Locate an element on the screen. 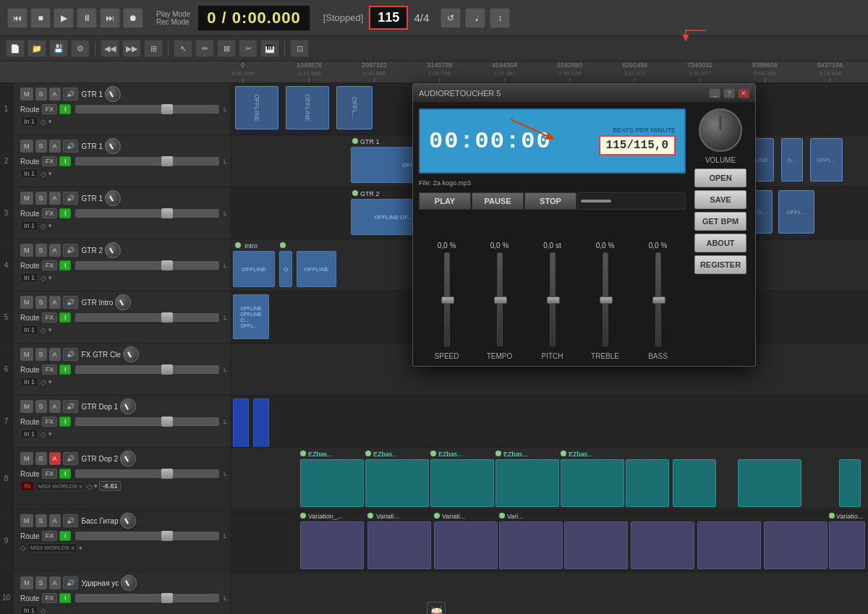  get-bpm-btn: GET BPM is located at coordinates (720, 221).